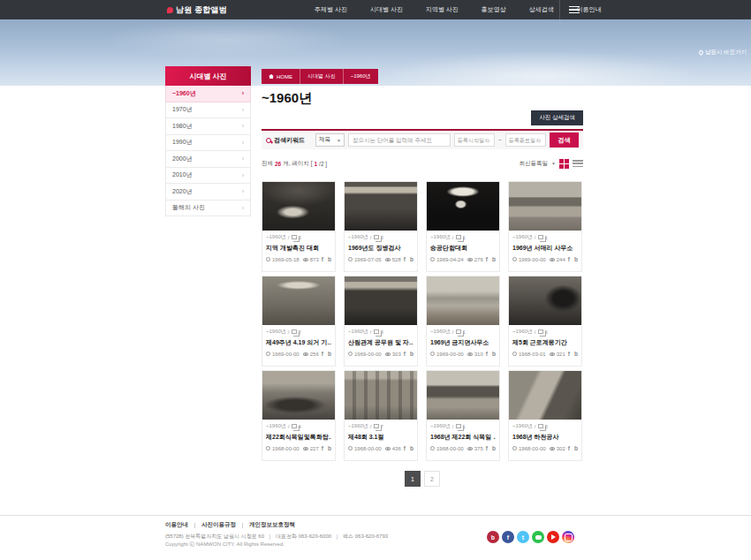  Describe the element at coordinates (568, 537) in the screenshot. I see `instagram-icon` at that location.